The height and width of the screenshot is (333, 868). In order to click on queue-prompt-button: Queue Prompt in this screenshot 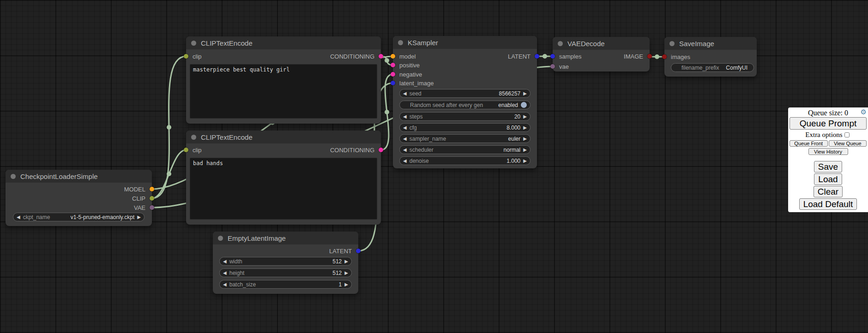, I will do `click(828, 124)`.